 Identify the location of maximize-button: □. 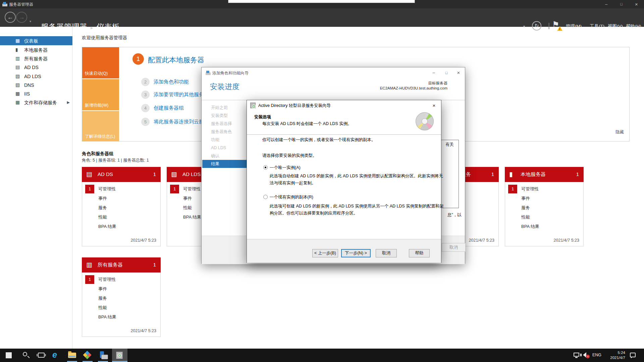
(621, 4).